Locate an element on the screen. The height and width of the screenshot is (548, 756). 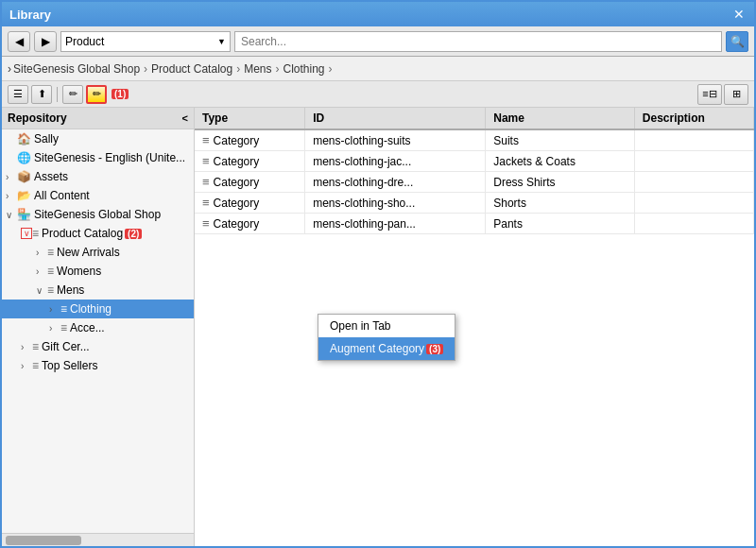
table-row: ≡Category mens-clothing-jac... Jackets &… is located at coordinates (474, 162).